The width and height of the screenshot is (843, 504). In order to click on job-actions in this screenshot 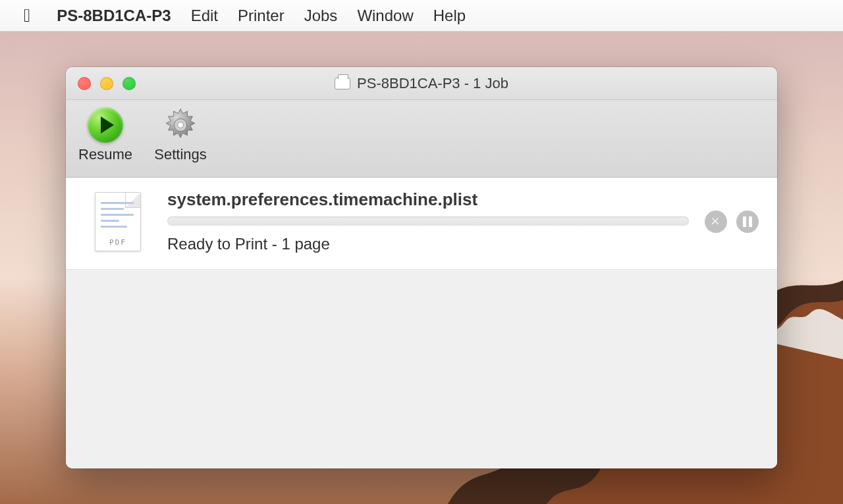, I will do `click(732, 222)`.